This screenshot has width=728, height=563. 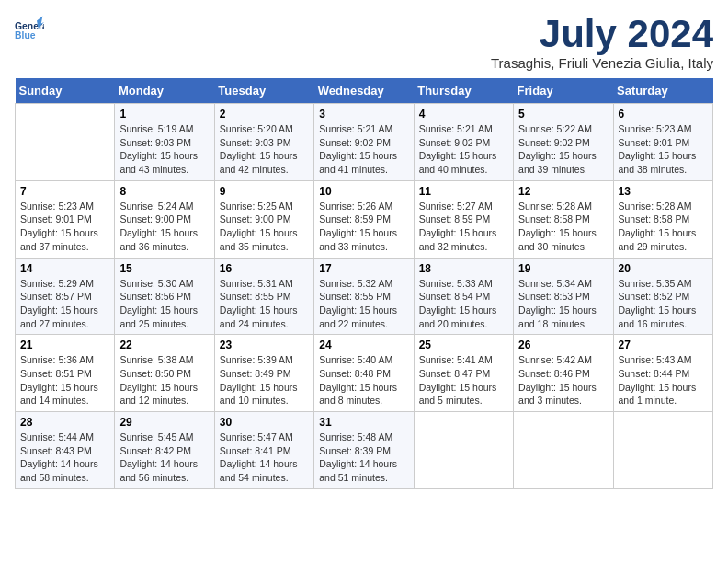 I want to click on day-number: 21, so click(x=64, y=345).